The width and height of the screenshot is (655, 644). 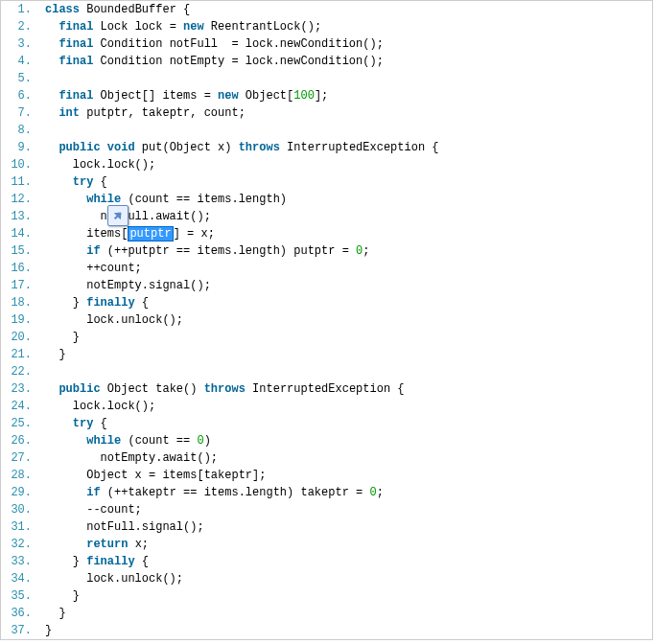 I want to click on code-content: notEmpty.signal();, so click(x=345, y=286).